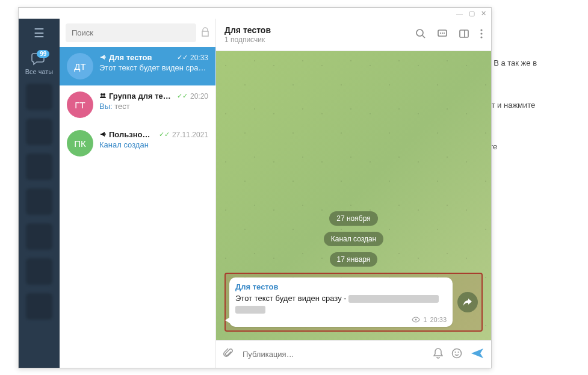  I want to click on message-bubble: Для тестов Этот текст будет виден сразу …, so click(341, 302).